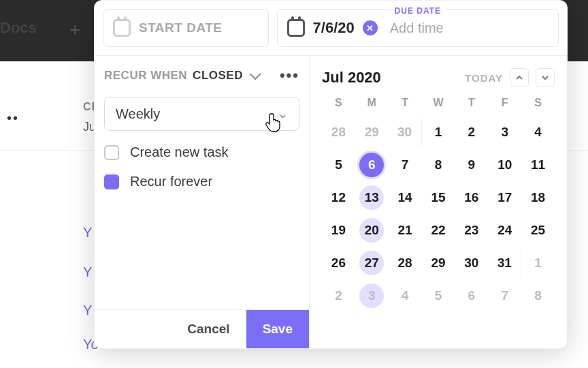 This screenshot has width=588, height=368. What do you see at coordinates (146, 76) in the screenshot?
I see `recur-when-label: RECUR WHEN` at bounding box center [146, 76].